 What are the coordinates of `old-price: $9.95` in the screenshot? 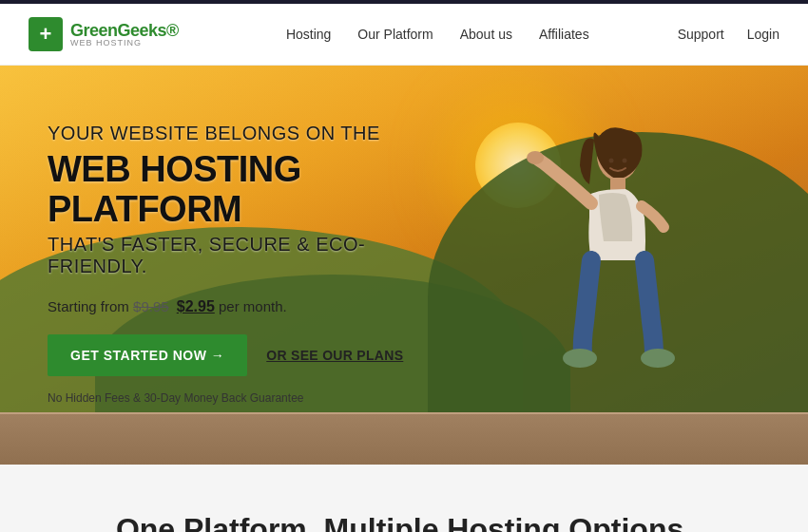 It's located at (151, 306).